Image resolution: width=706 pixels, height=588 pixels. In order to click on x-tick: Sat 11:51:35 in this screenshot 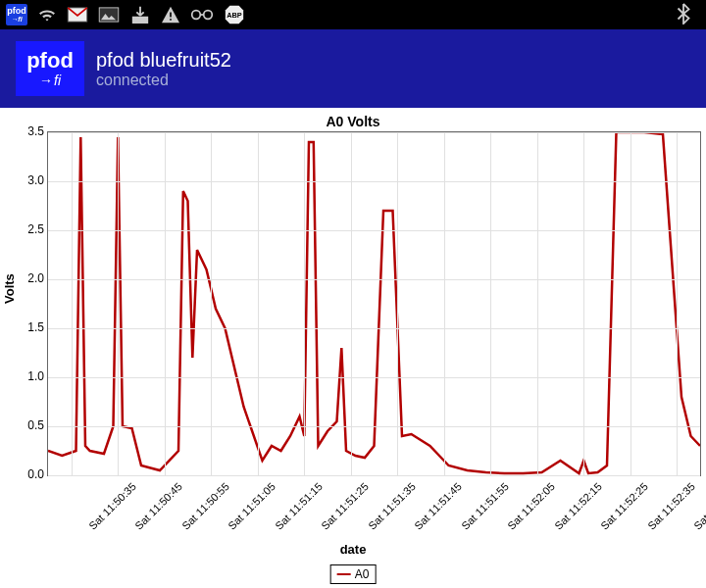, I will do `click(392, 506)`.